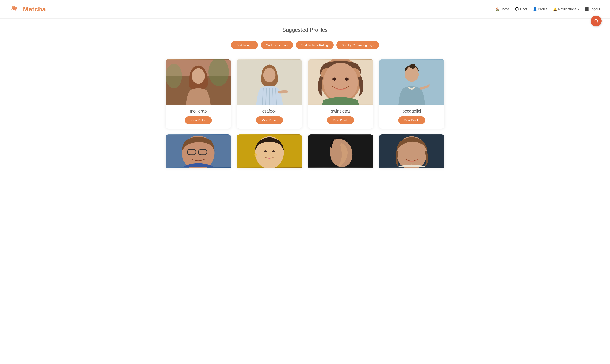  Describe the element at coordinates (340, 120) in the screenshot. I see `view-profile-button-gwinsletc1: View Profile` at that location.